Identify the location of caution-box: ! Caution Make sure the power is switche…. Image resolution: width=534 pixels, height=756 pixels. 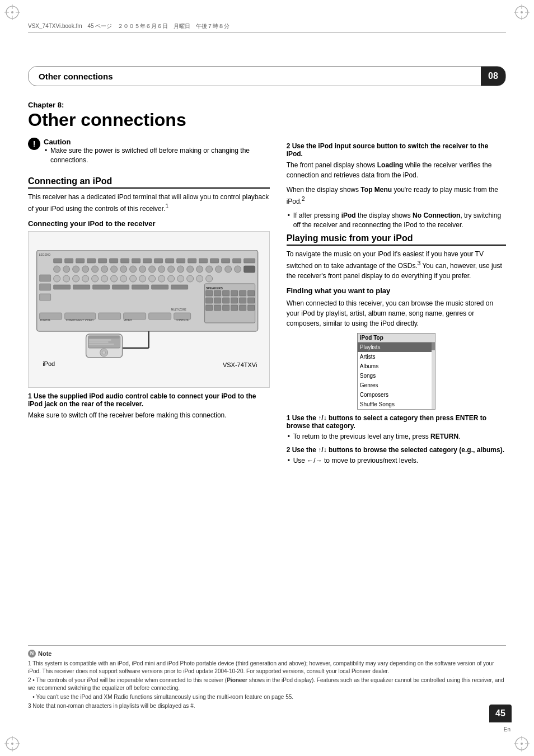
(149, 153).